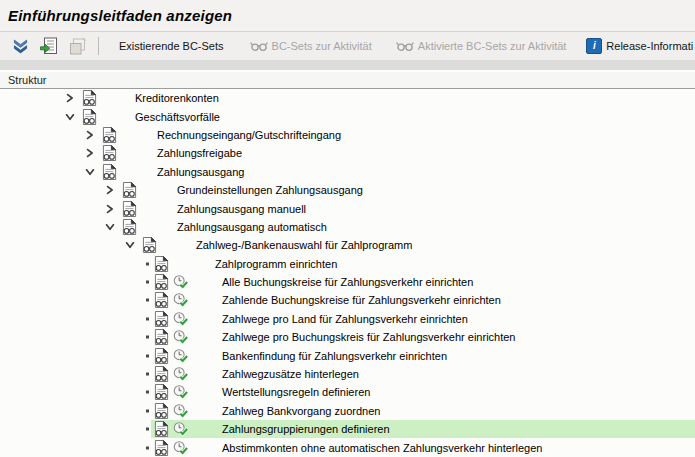 The image size is (695, 457). Describe the element at coordinates (348, 135) in the screenshot. I see `tree-node: Rechnungseingang/Gutschrifteingang` at that location.